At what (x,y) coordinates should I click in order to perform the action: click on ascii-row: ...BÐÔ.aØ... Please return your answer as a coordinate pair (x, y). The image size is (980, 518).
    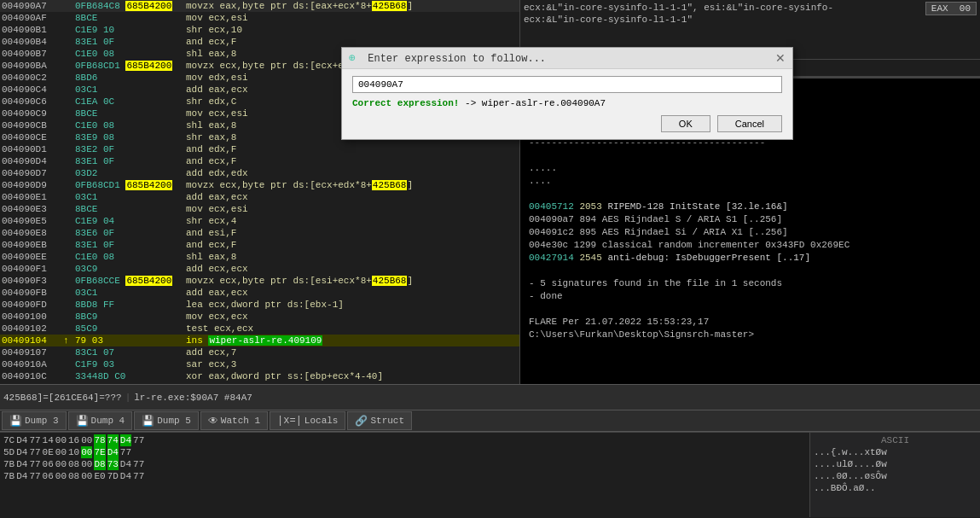
    Looking at the image, I should click on (896, 488).